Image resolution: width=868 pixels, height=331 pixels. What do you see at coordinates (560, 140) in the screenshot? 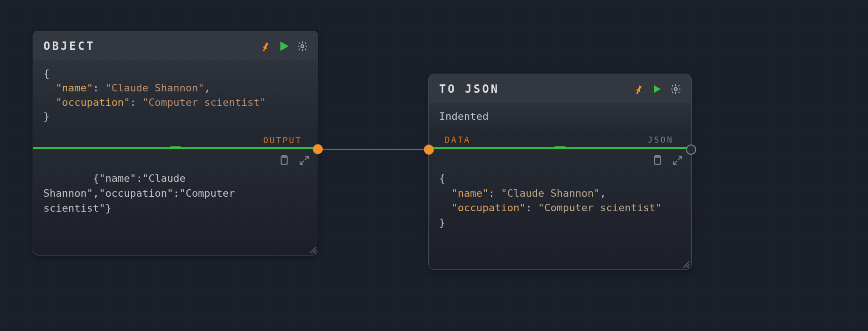
I see `ports-row: DATA JSON` at bounding box center [560, 140].